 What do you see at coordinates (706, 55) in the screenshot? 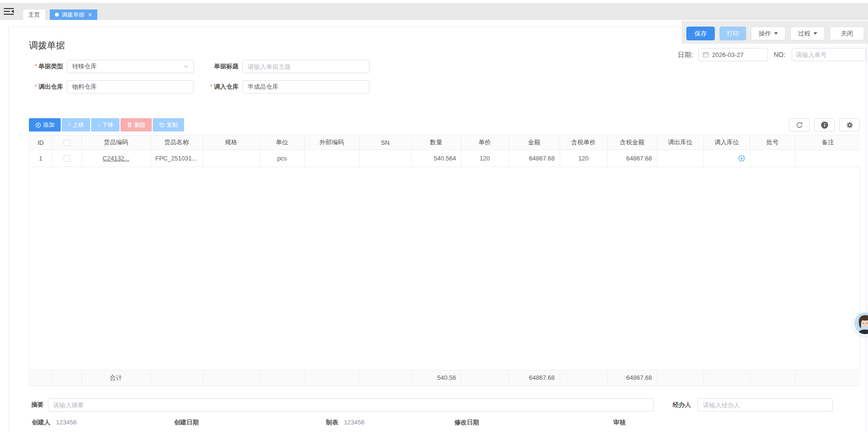
I see `calendar-icon` at bounding box center [706, 55].